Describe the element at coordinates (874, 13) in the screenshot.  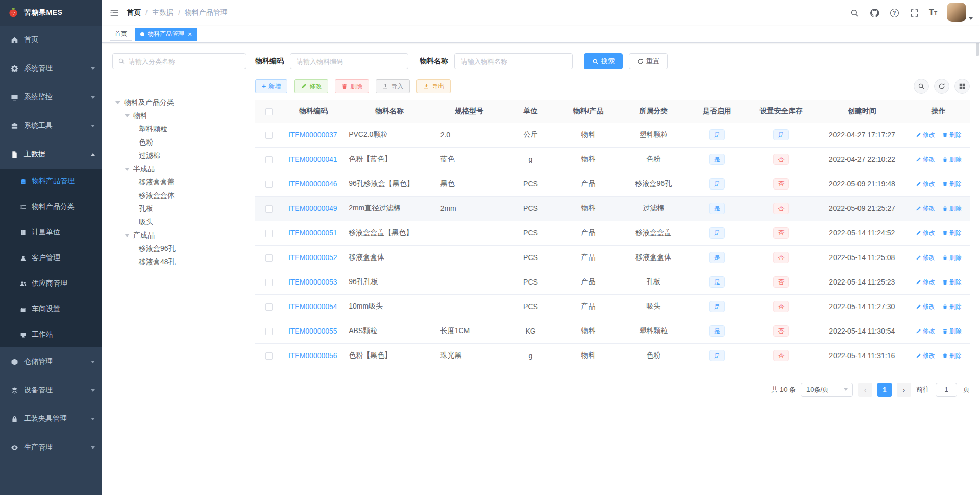
I see `github-icon` at that location.